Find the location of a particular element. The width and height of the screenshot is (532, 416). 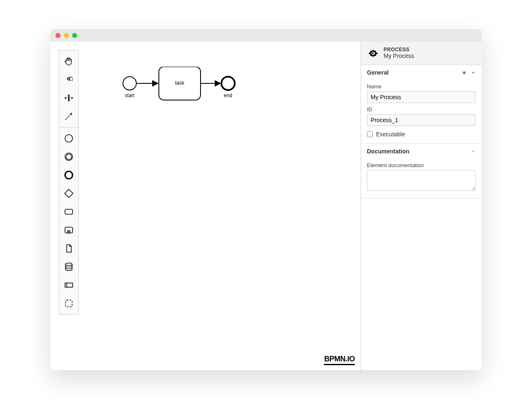

hand-icon is located at coordinates (69, 61).